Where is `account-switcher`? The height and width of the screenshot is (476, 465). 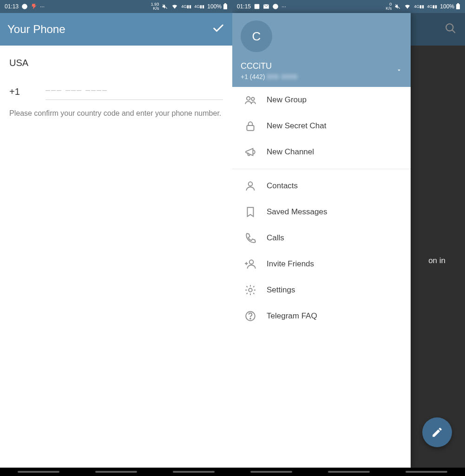
account-switcher is located at coordinates (399, 71).